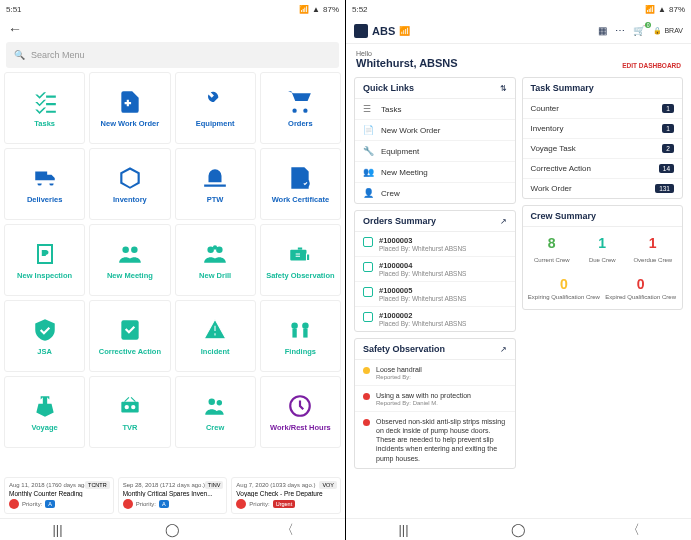 The height and width of the screenshot is (540, 691). I want to click on tasksummary-item: Work Order131, so click(603, 188).